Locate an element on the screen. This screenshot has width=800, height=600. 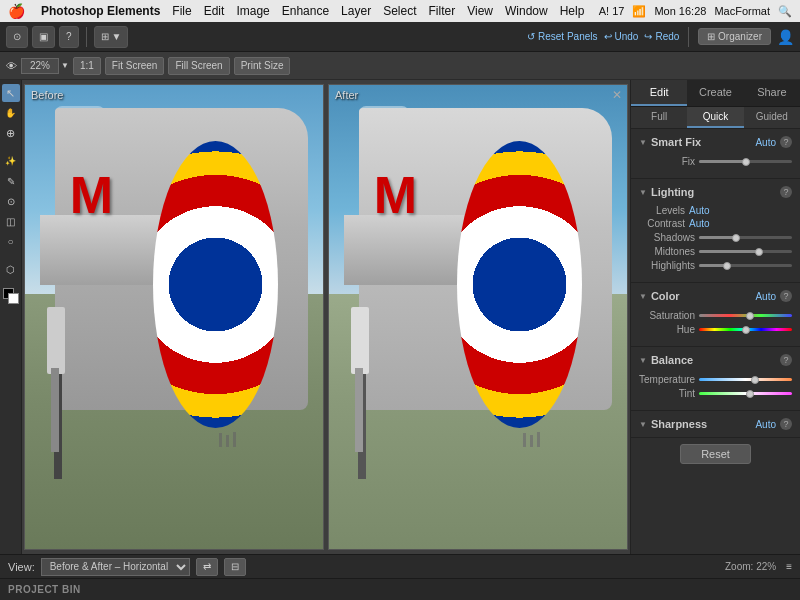
menu-edit: Edit is located at coordinates (214, 11).